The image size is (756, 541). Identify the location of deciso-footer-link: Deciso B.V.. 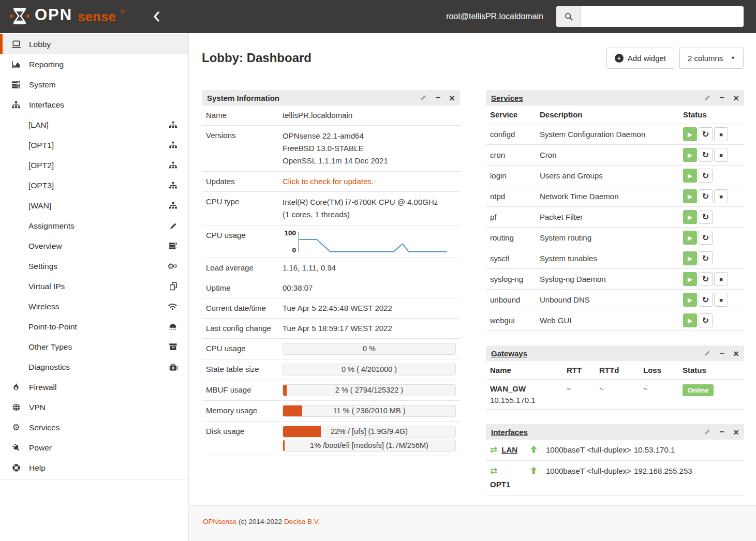
(302, 521).